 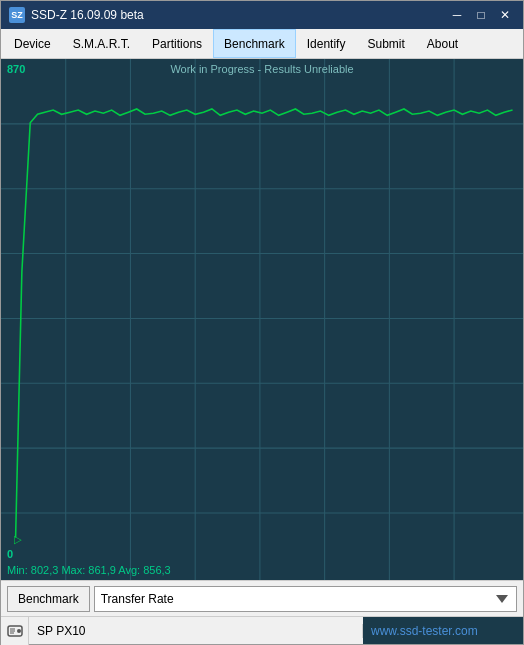 I want to click on chart-value-bottom: 0, so click(x=10, y=554).